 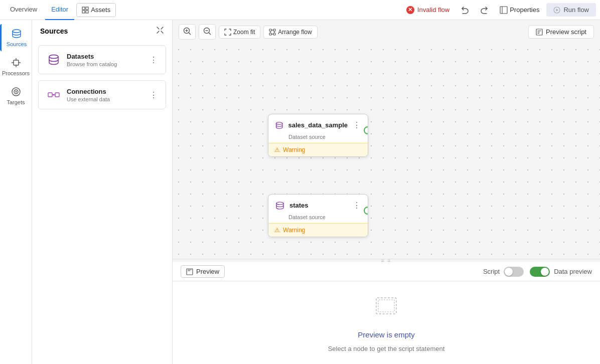 I want to click on flow-node-states: states ⋮ Dataset source ⚠ Warning, so click(x=318, y=216).